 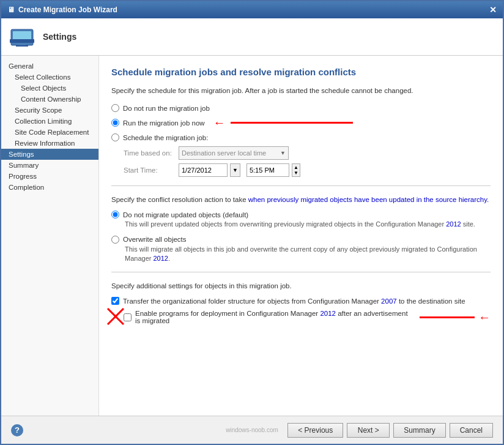 What do you see at coordinates (148, 153) in the screenshot?
I see `time-based-label: Time based on:` at bounding box center [148, 153].